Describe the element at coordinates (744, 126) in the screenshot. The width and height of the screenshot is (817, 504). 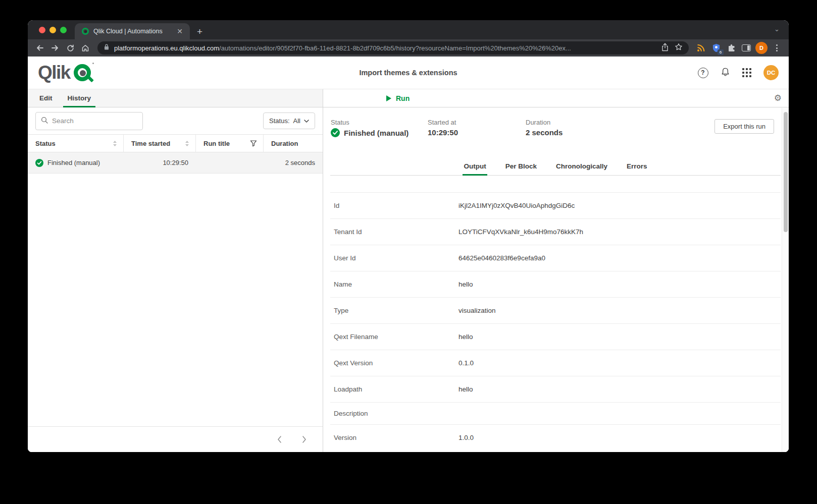
I see `export-run-button: Export this run` at that location.